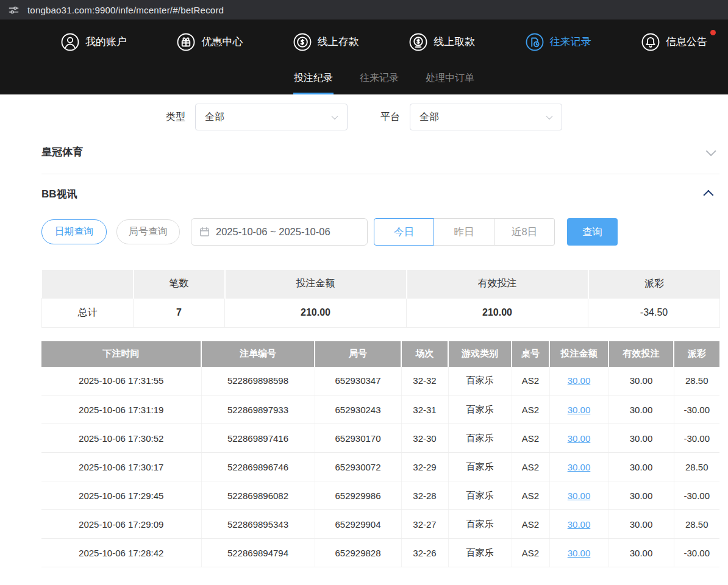 The image size is (728, 585). I want to click on top-navigation: 我的账户 优惠中心 线上存款, so click(364, 57).